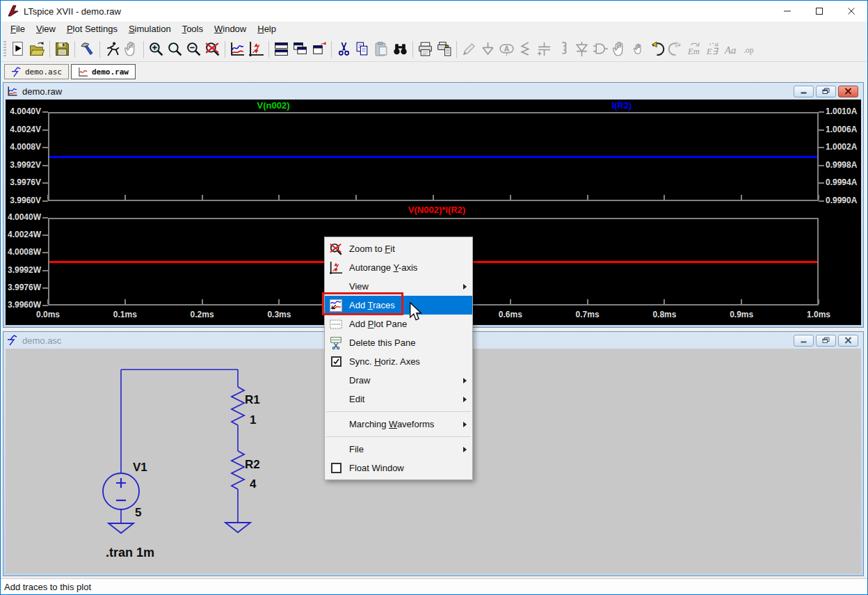 The width and height of the screenshot is (868, 595). Describe the element at coordinates (399, 425) in the screenshot. I see `context-item-marching-waveforms: Marching Waveforms` at that location.